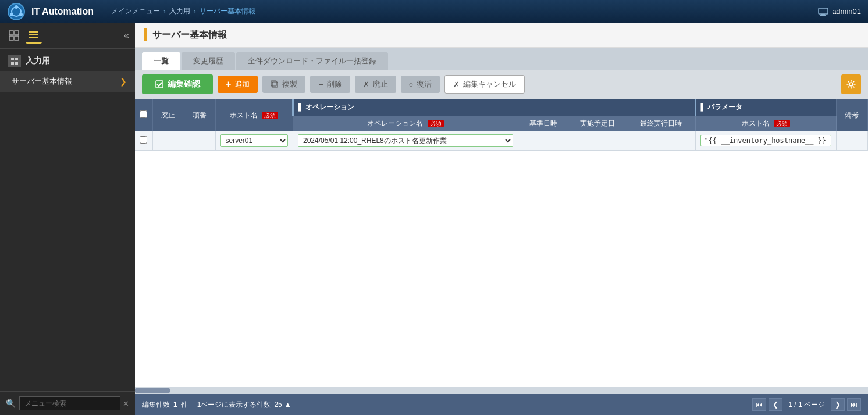  I want to click on search-input, so click(70, 403).